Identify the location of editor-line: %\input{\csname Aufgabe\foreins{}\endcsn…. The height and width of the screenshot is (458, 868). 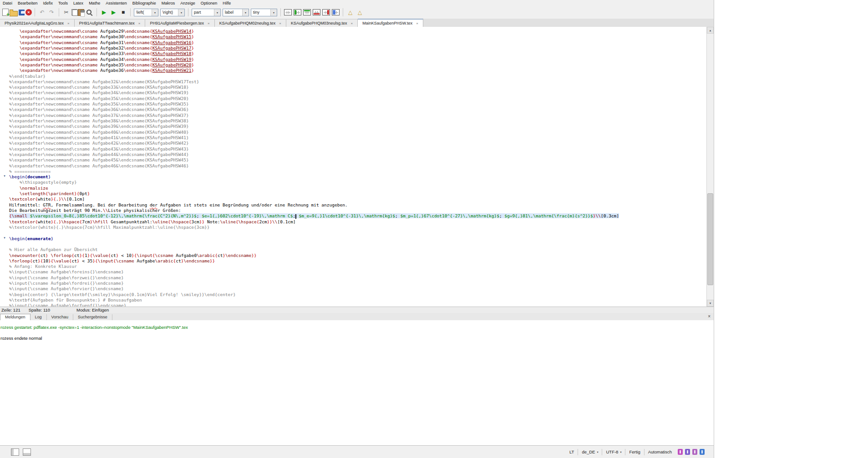
(353, 271).